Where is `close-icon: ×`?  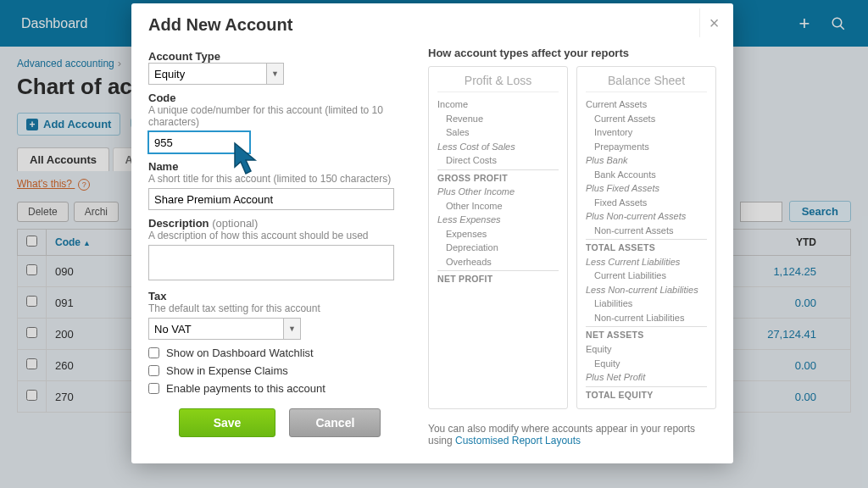 close-icon: × is located at coordinates (714, 23).